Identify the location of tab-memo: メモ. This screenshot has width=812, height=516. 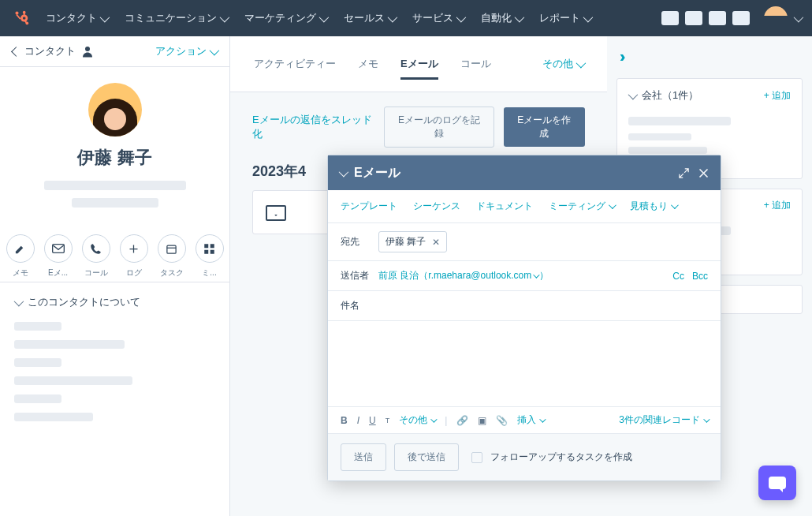
(368, 64).